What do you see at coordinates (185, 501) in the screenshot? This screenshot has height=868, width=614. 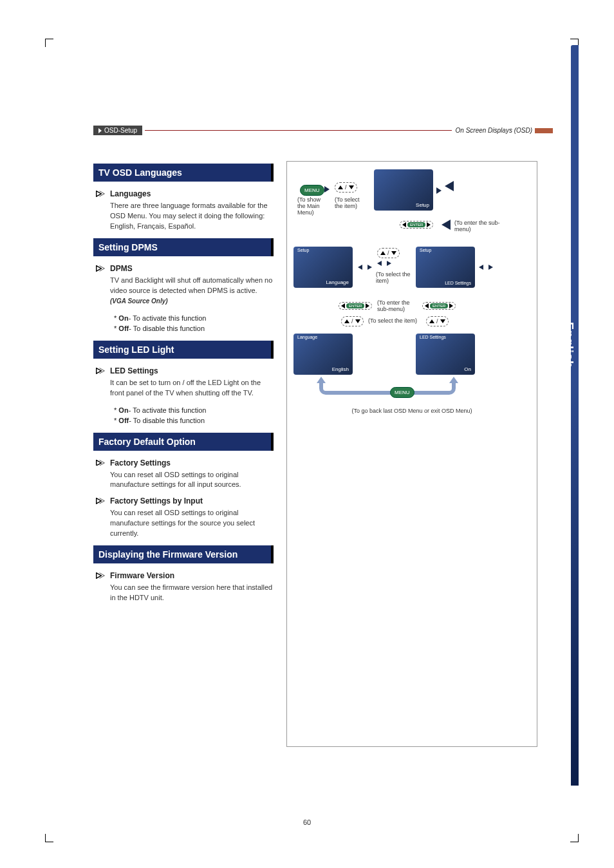 I see `subsection-heading: Factory Settings by Input` at bounding box center [185, 501].